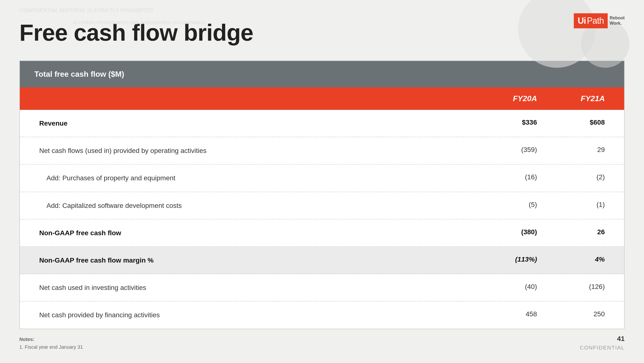 The image size is (644, 363). What do you see at coordinates (322, 151) in the screenshot?
I see `table-row: Net cash flows (used in) provided by ope…` at bounding box center [322, 151].